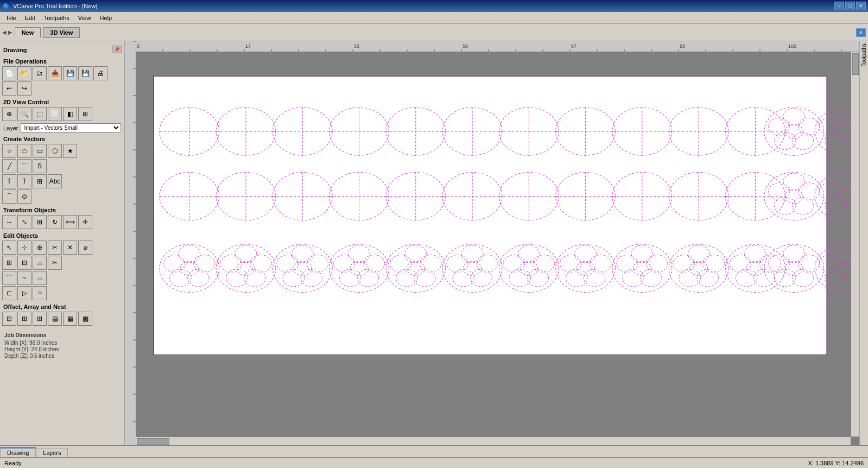  I want to click on draw-s-button: S, so click(40, 166).